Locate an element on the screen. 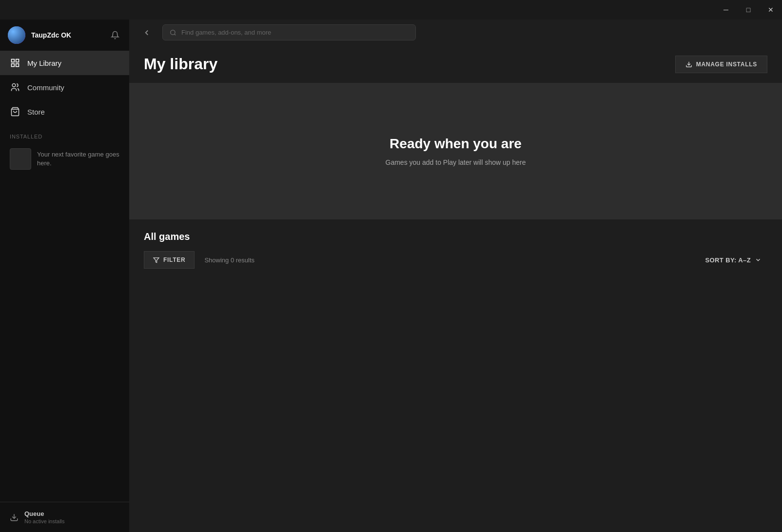 This screenshot has width=782, height=532. manage-installs-button: MANAGE INSTALLS is located at coordinates (722, 64).